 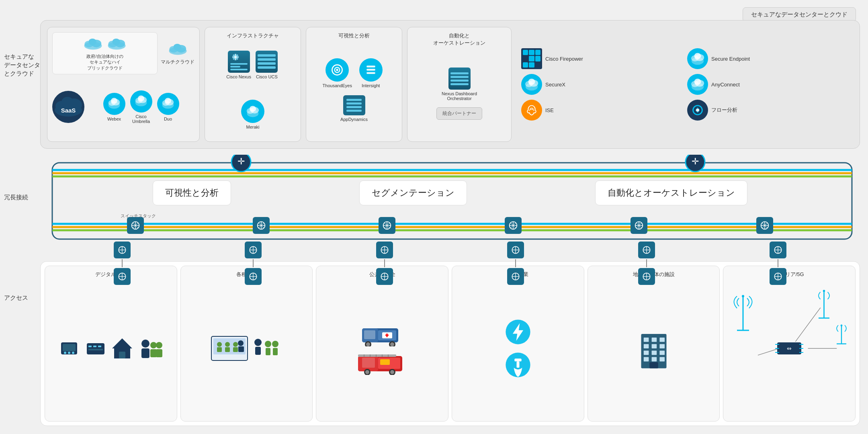 I want to click on infra-title: インフラストラクチャ, so click(x=253, y=36).